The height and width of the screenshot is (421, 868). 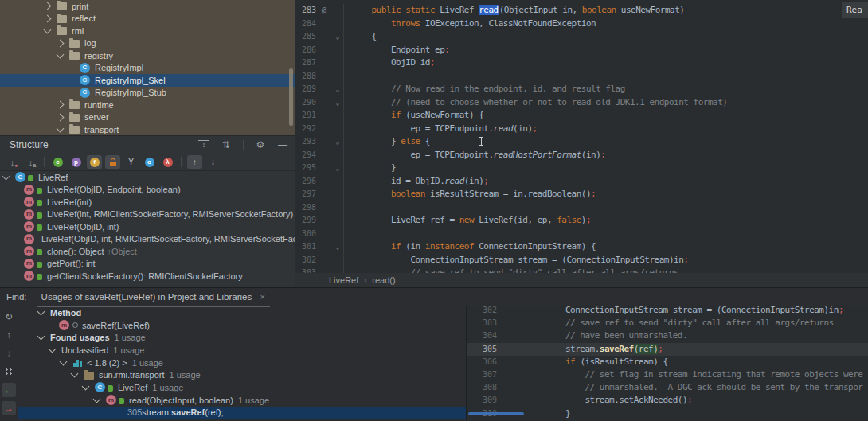 I want to click on rerun-icon: ↻, so click(x=9, y=317).